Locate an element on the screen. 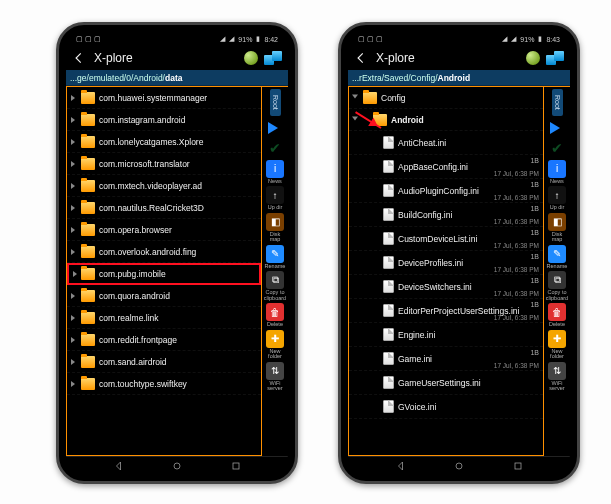 The height and width of the screenshot is (504, 611). file-row: BuildConfig.ini 1B 17 Jul, 6:38 PM is located at coordinates (446, 215).